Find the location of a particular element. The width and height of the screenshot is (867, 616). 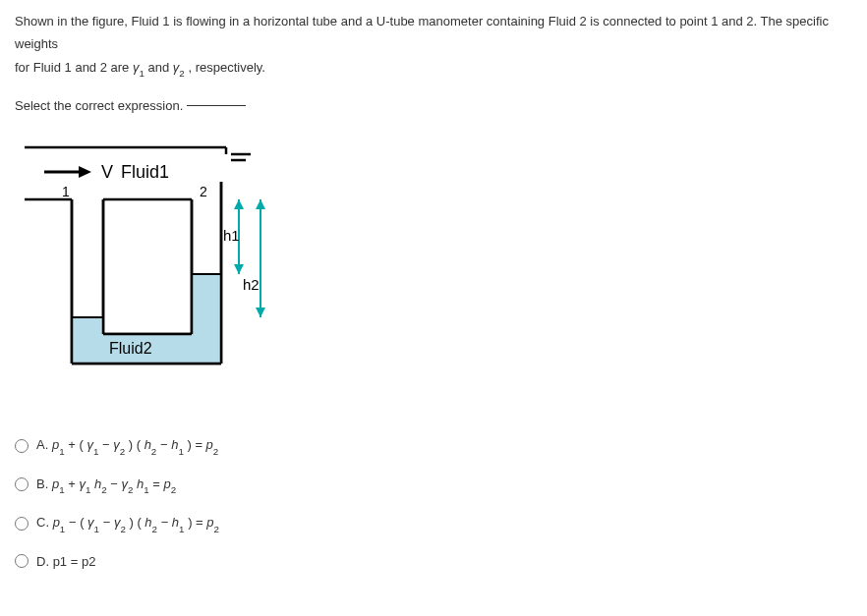

question-line1: Shown in the figure, Fluid 1 is flowing … is located at coordinates (422, 32).